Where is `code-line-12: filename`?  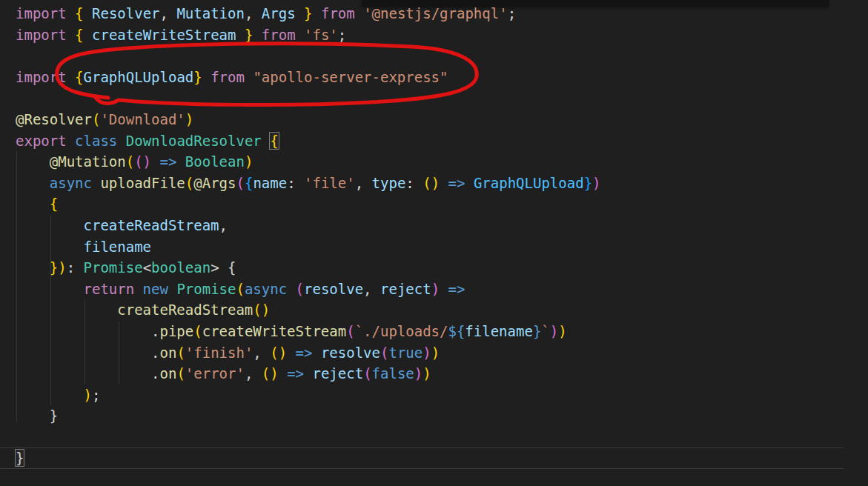
code-line-12: filename is located at coordinates (434, 247).